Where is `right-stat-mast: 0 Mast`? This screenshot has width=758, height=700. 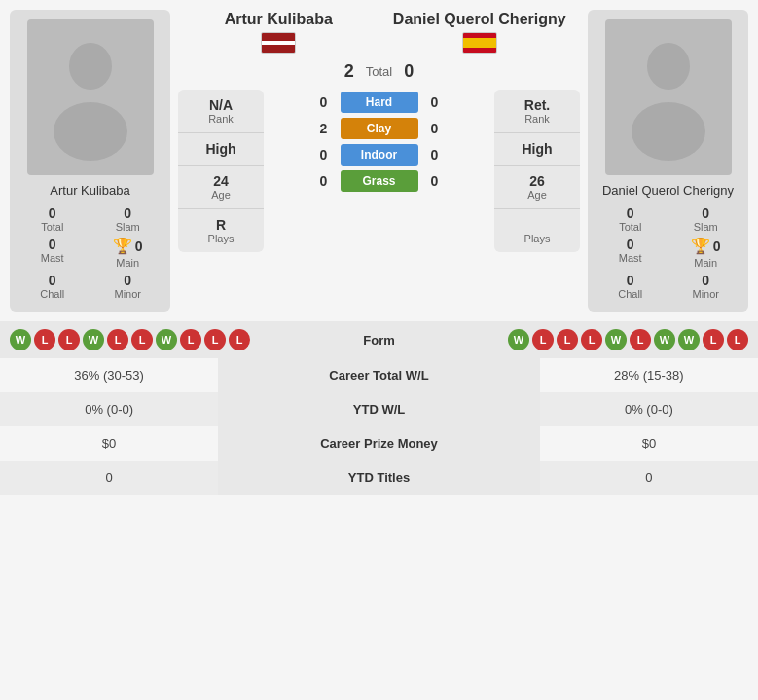
right-stat-mast: 0 Mast is located at coordinates (631, 253).